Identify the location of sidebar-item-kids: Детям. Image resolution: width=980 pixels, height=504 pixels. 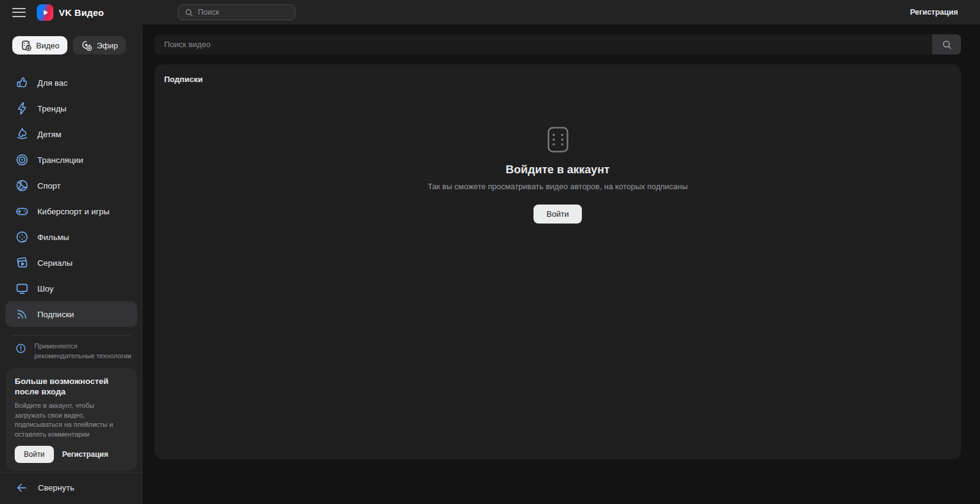
(71, 134).